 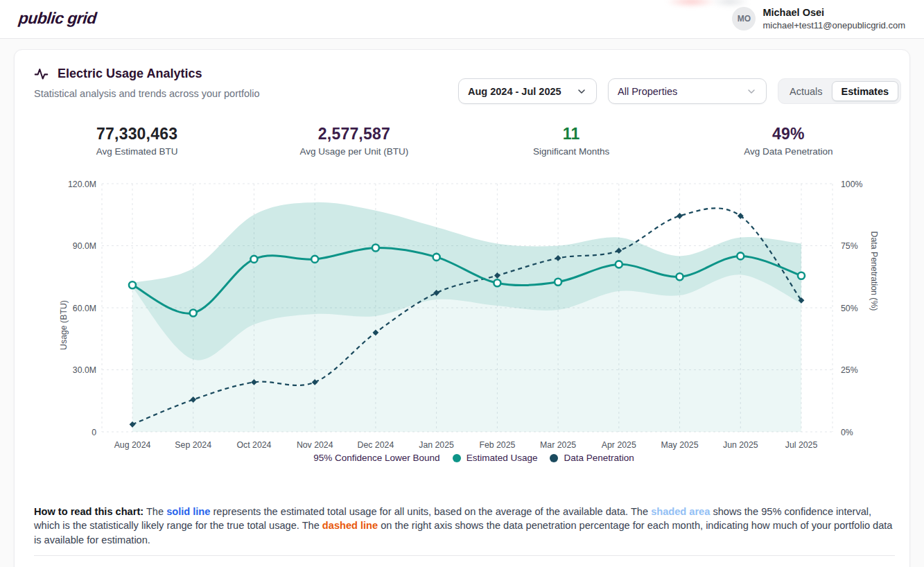 What do you see at coordinates (254, 445) in the screenshot?
I see `x-axis-tick: Oct 2024` at bounding box center [254, 445].